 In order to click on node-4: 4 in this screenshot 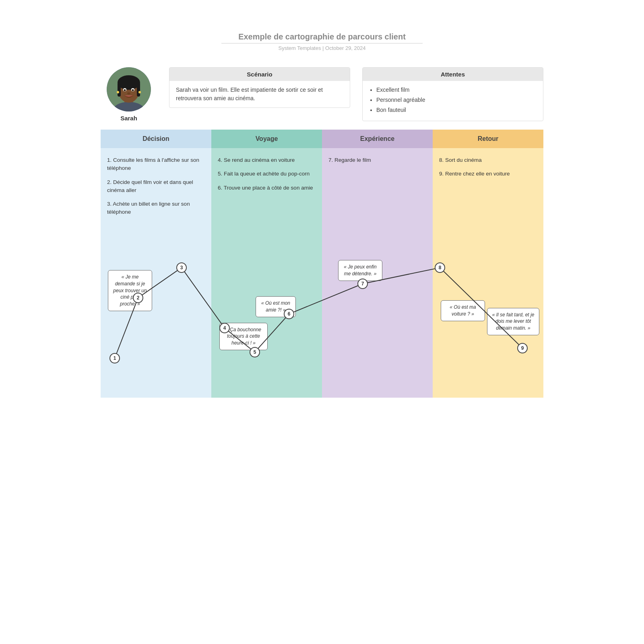, I will do `click(225, 328)`.